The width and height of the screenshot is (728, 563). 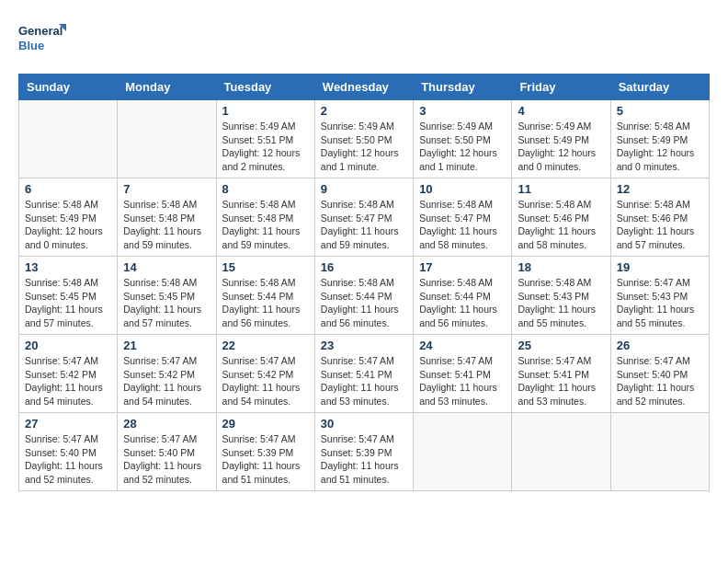 I want to click on day-number: 7, so click(x=166, y=190).